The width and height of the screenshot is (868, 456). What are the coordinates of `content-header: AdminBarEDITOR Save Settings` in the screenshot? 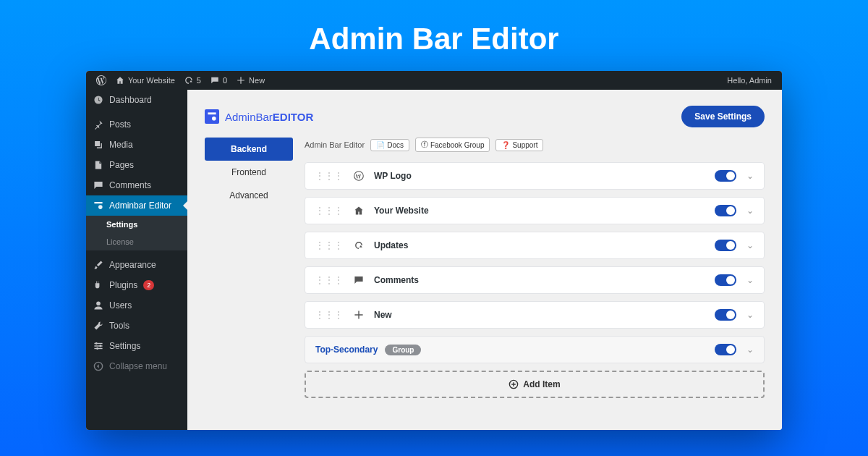 It's located at (485, 117).